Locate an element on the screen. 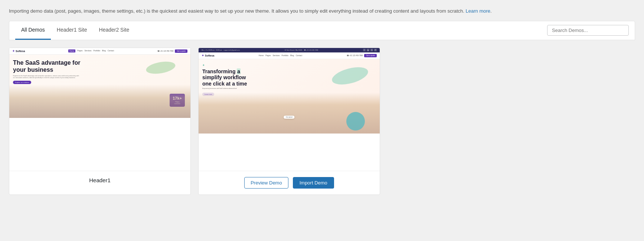  mockup-nav: ✦ Softesa Home Pages Services Portfolio … is located at coordinates (100, 51).